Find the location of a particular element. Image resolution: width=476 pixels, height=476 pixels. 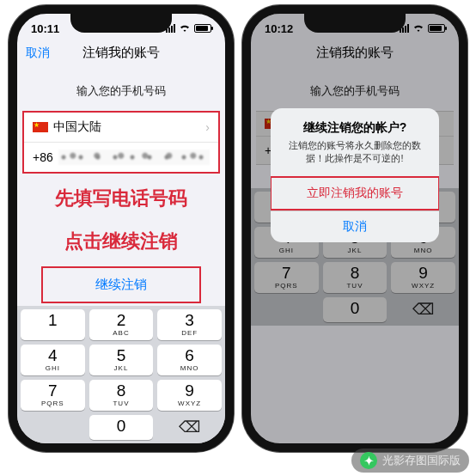

numeric-keypad: 12ABC3DEF4GHI5JKL6MNO7PQRS8TUV9WXYZ0⌫ is located at coordinates (121, 375).